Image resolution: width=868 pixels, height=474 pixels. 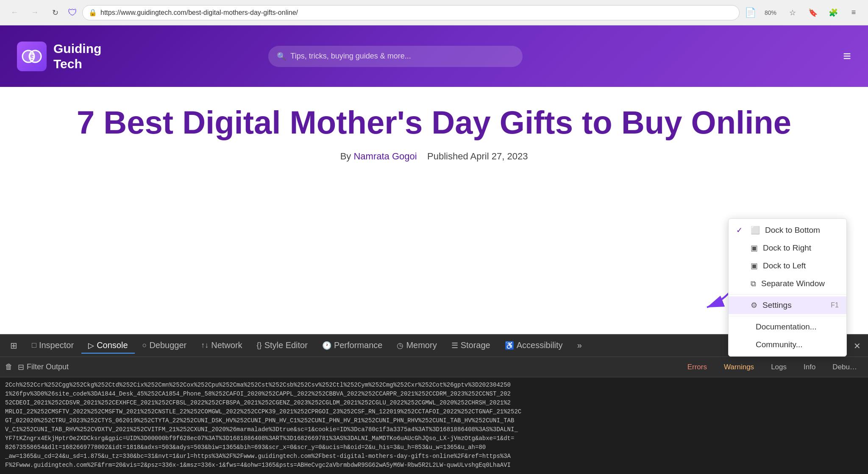 What do you see at coordinates (813, 13) in the screenshot?
I see `bookmark-saved-button: 🔖` at bounding box center [813, 13].